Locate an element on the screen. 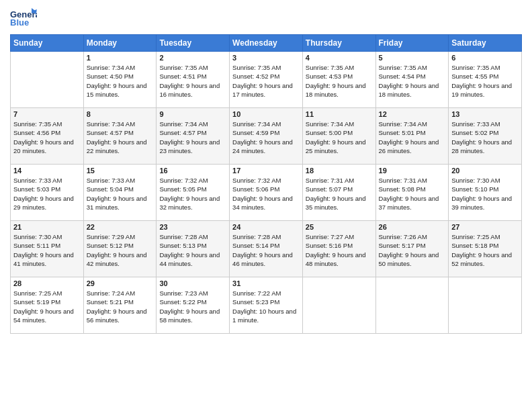  cell-info: Sunrise: 7:27 AMSunset: 5:16 PMDaylight:… is located at coordinates (336, 250).